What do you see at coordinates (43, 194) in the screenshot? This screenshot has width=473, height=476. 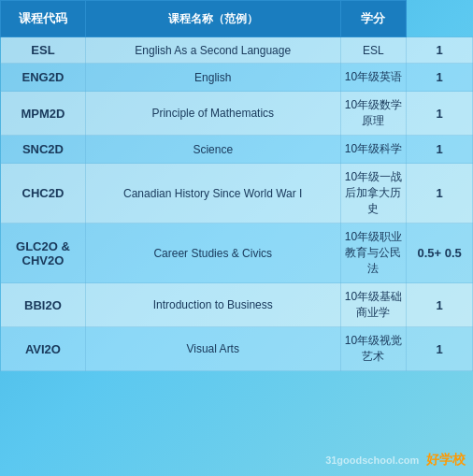 I see `cell-code: CHC2D` at bounding box center [43, 194].